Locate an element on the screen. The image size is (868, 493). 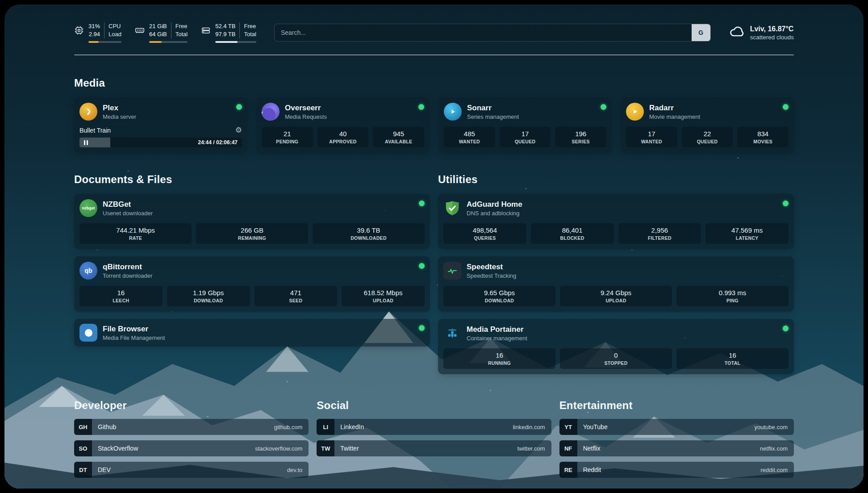
stat-series: 196SERIES is located at coordinates (580, 137).